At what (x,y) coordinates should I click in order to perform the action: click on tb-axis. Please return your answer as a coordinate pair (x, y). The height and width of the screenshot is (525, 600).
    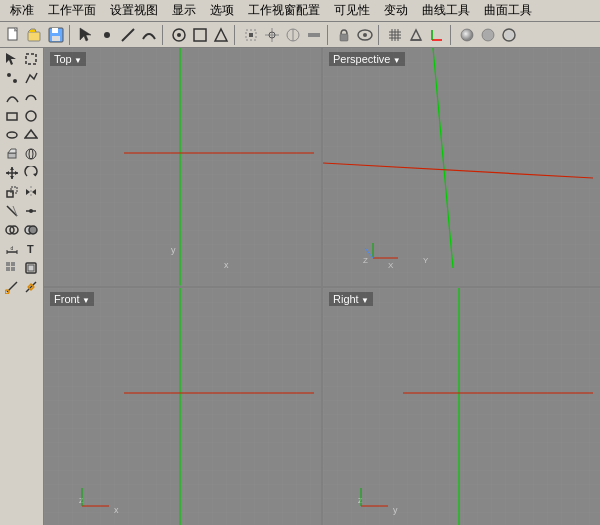
    Looking at the image, I should click on (437, 35).